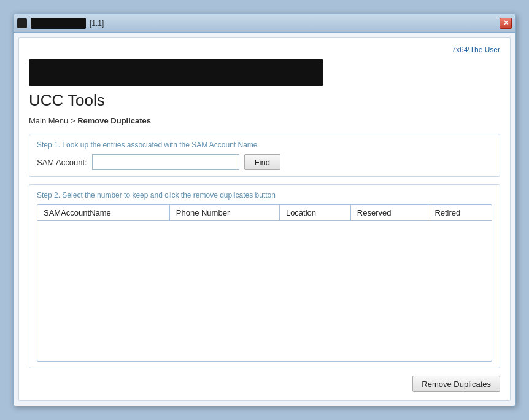  I want to click on close-button: ✕, so click(506, 23).